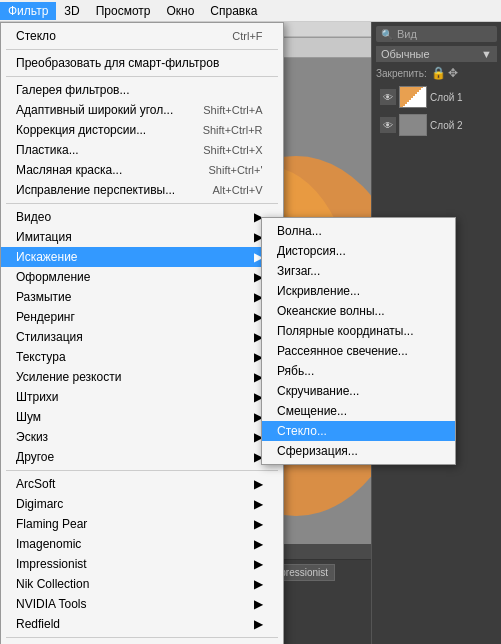 The width and height of the screenshot is (501, 644). I want to click on menu-window: Окно, so click(180, 11).